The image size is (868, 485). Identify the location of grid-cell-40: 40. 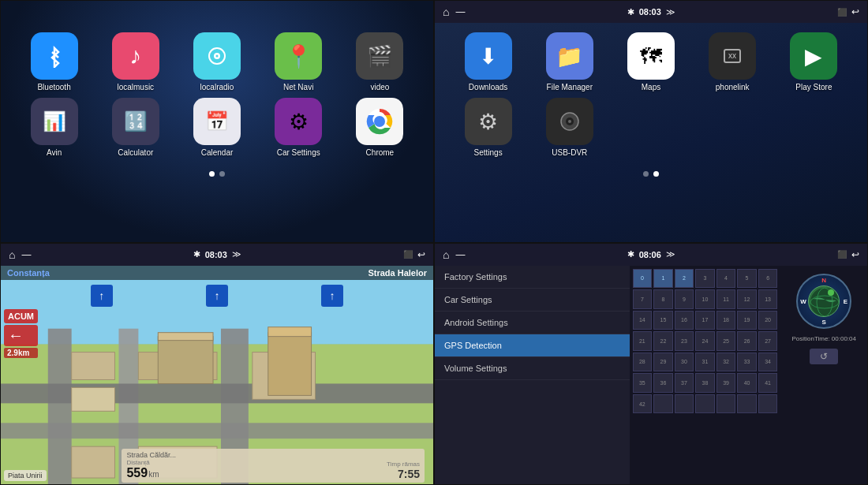
(746, 383).